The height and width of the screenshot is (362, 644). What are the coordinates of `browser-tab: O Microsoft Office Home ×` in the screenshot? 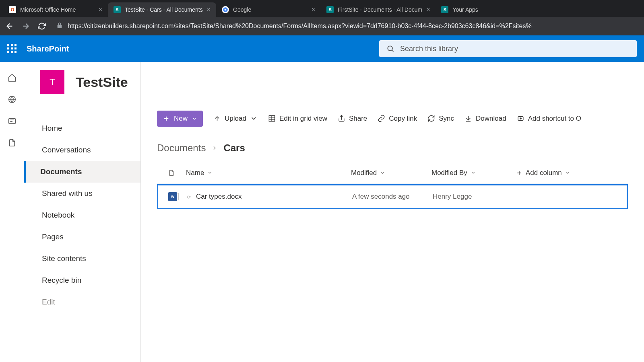 It's located at (56, 10).